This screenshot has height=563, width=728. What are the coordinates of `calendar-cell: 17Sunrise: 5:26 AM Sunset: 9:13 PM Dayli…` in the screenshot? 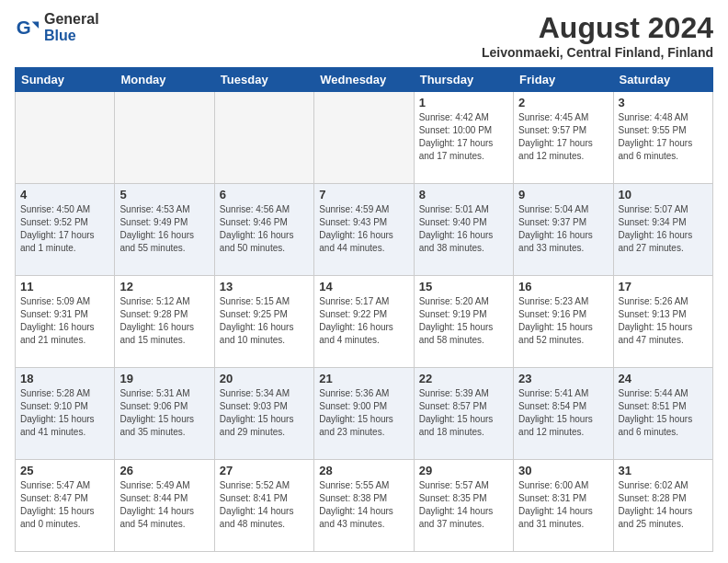 It's located at (663, 322).